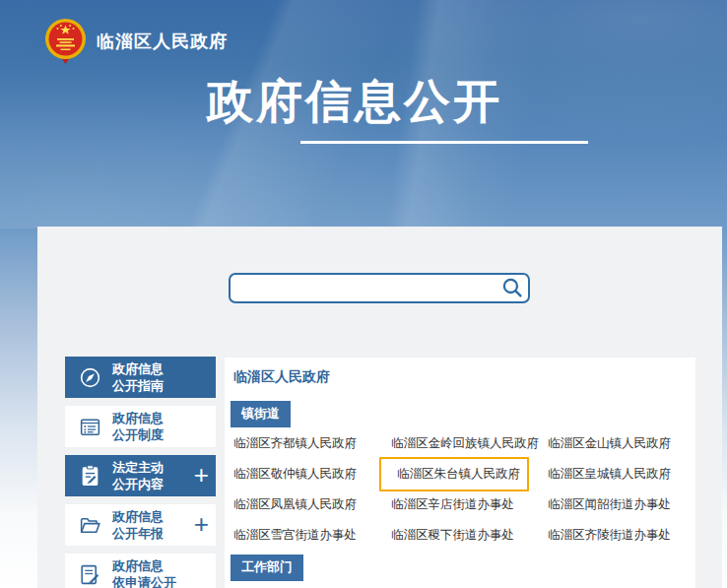 The image size is (727, 588). What do you see at coordinates (260, 414) in the screenshot?
I see `section-badge-towns: 镇街道` at bounding box center [260, 414].